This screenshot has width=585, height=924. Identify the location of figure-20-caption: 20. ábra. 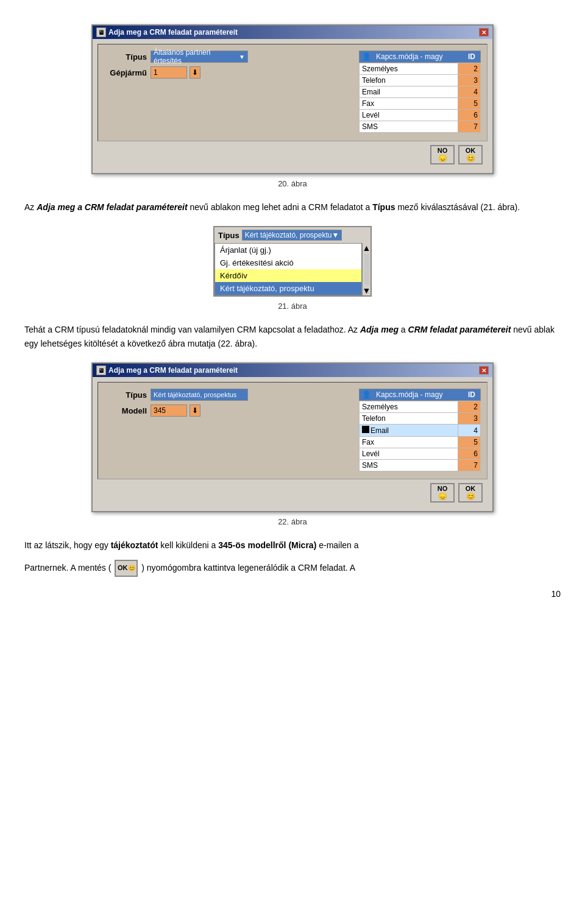
(292, 184).